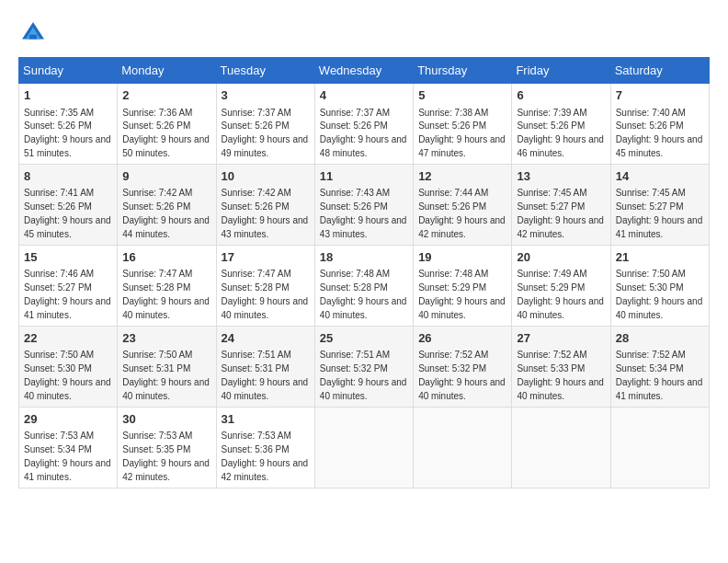 The width and height of the screenshot is (728, 563). Describe the element at coordinates (461, 375) in the screenshot. I see `day-info: Sunrise: 7:52 AMSunset: 5:32 PMDaylight:…` at that location.